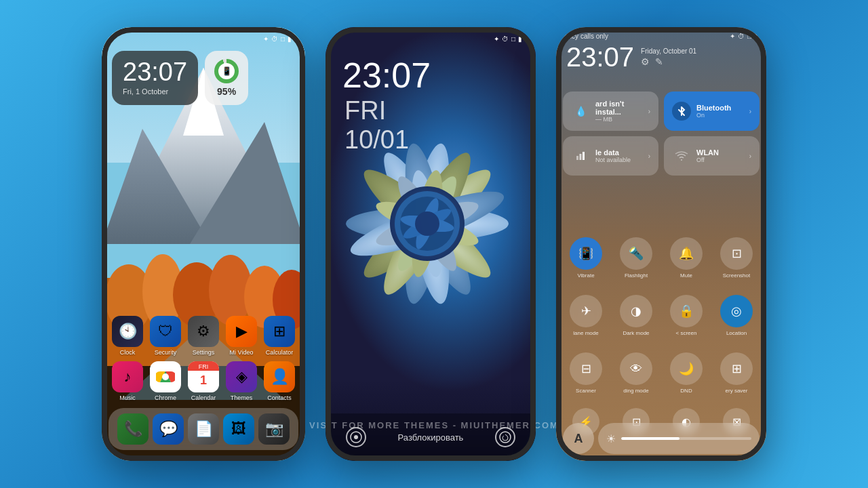 Image resolution: width=868 pixels, height=488 pixels. I want to click on battery-ring: 📱, so click(226, 71).